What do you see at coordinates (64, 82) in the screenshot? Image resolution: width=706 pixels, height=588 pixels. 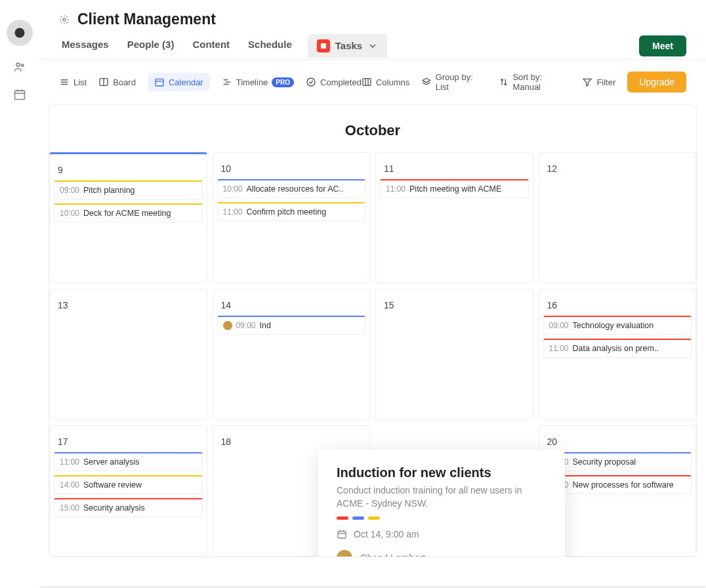 I see `list-icon` at bounding box center [64, 82].